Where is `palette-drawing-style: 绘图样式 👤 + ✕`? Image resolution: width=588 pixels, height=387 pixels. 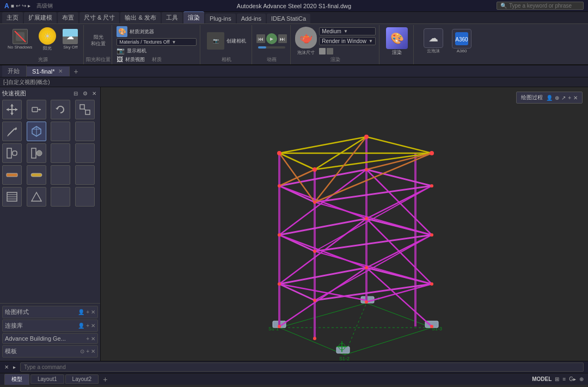
palette-drawing-style: 绘图样式 👤 + ✕ is located at coordinates (50, 312).